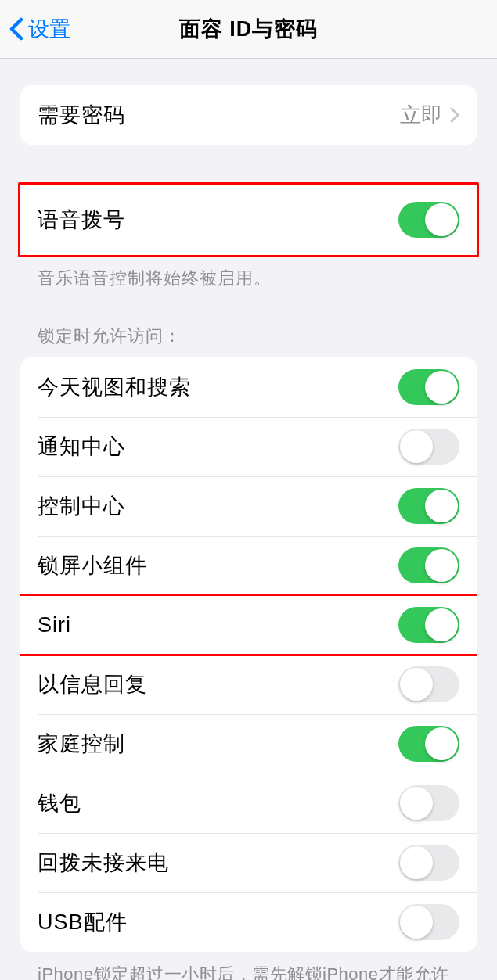 This screenshot has height=980, width=497. What do you see at coordinates (83, 922) in the screenshot?
I see `lock-access-label: USB配件` at bounding box center [83, 922].